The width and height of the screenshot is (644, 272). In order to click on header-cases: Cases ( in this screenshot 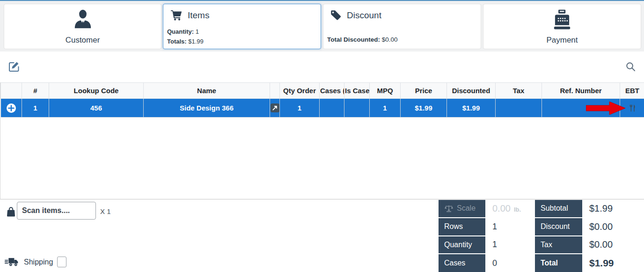, I will do `click(332, 91)`.